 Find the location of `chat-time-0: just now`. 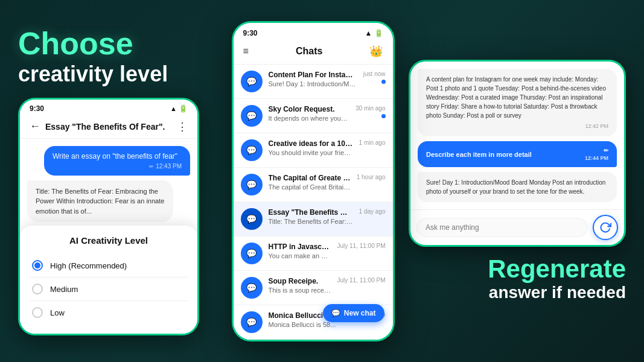

chat-time-0: just now is located at coordinates (374, 74).